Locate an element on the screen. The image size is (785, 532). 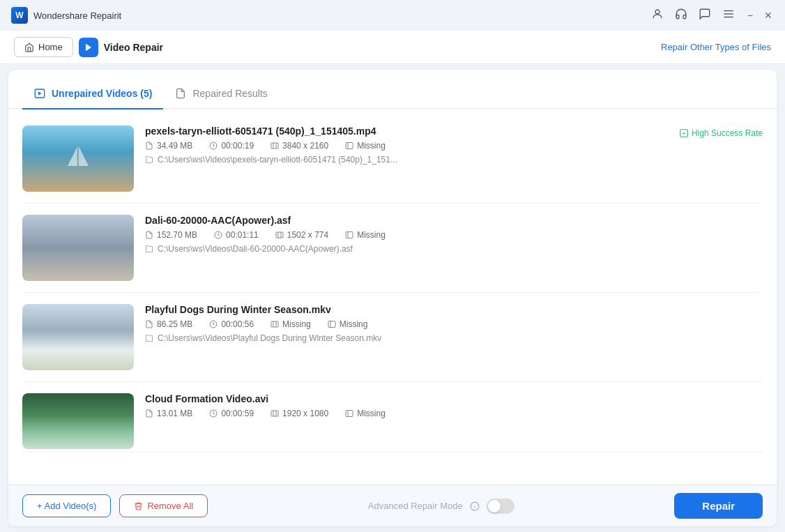
table-row: Cloud Formation Video.avi 13.01 MB 00:00… is located at coordinates (392, 417).